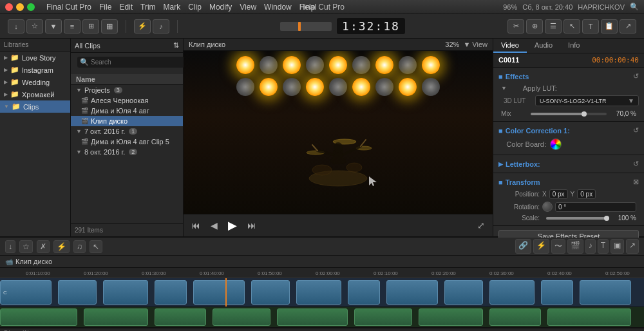 The image size is (644, 331). I want to click on browser-item-dima: 🎬 Дима и Юля 4 авг, so click(127, 111).